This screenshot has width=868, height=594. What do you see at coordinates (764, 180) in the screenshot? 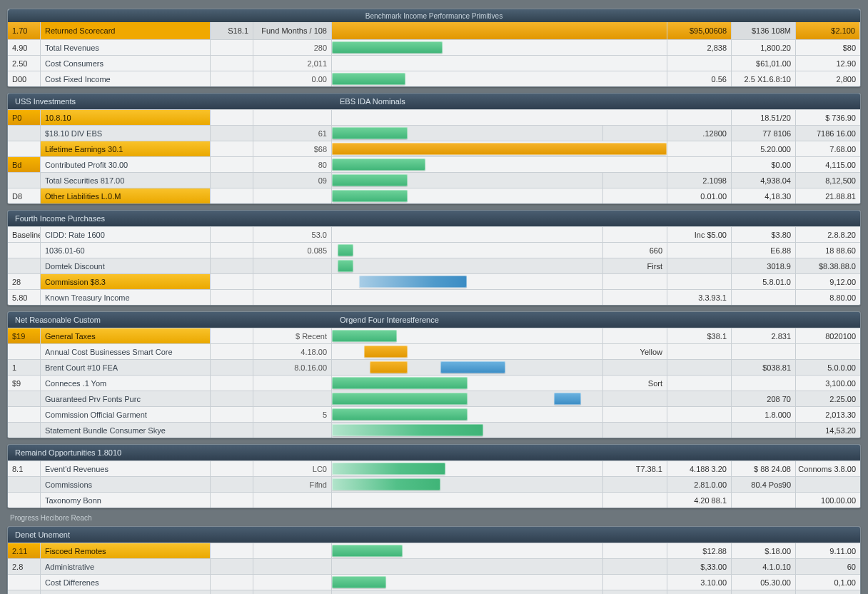
I see `cell-v3: 4,938.04` at bounding box center [764, 180].